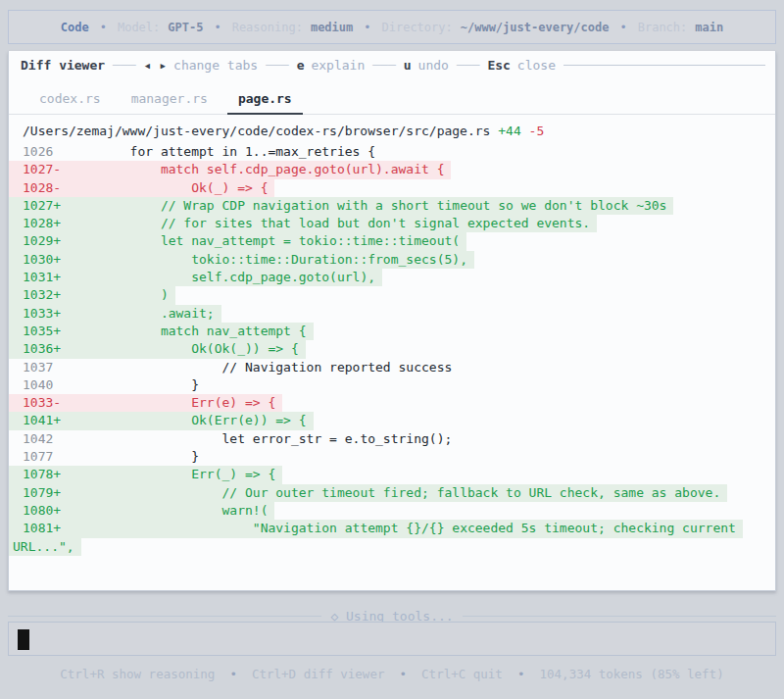 Image resolution: width=784 pixels, height=699 pixels. What do you see at coordinates (392, 129) in the screenshot?
I see `file-path-line: /Users/zemaj/www/just-every/code/codex-r…` at bounding box center [392, 129].